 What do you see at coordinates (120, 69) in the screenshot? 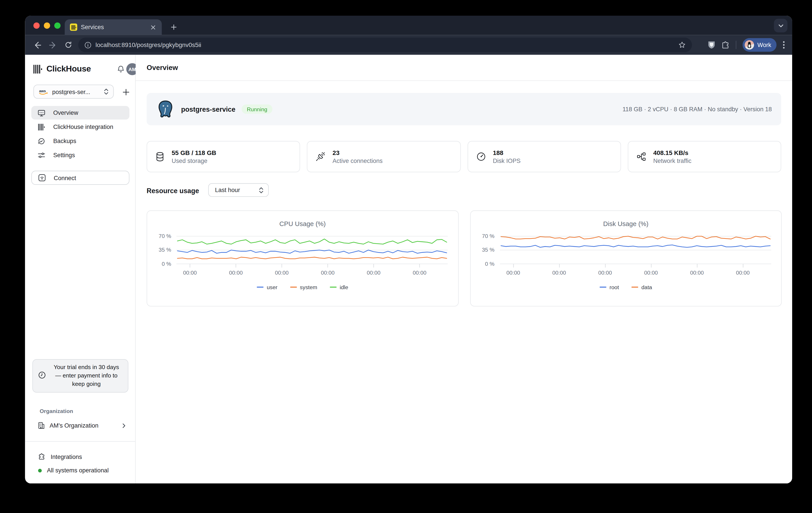
I see `notifications-bell-icon` at bounding box center [120, 69].